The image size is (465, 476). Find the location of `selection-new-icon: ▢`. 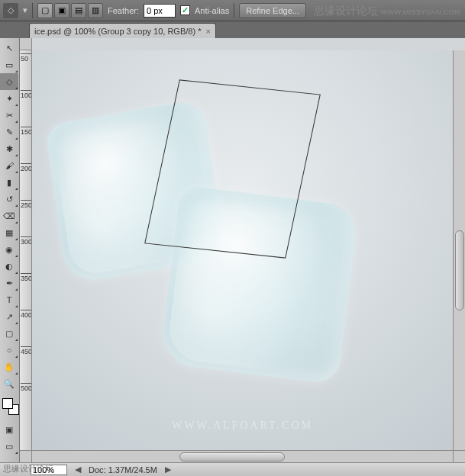

selection-new-icon: ▢ is located at coordinates (45, 11).